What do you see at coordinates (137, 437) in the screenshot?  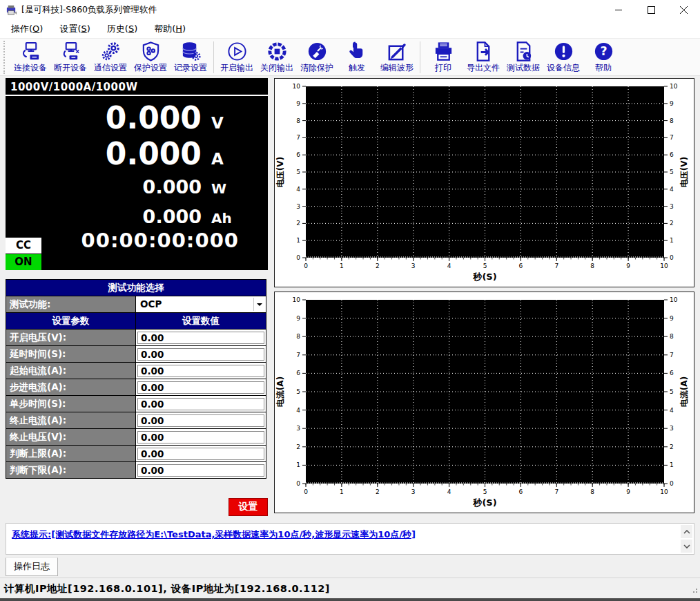 I see `table-row: 终止电压(V):0.00` at bounding box center [137, 437].